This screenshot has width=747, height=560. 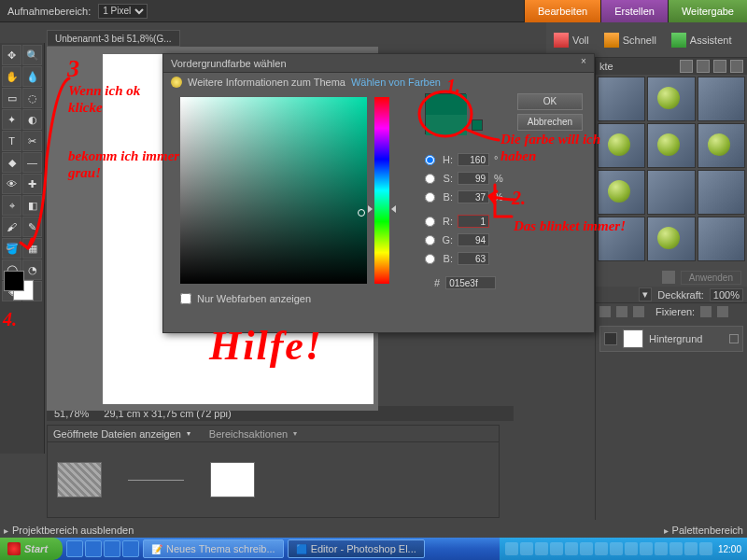 What do you see at coordinates (11, 227) in the screenshot?
I see `tool-brush: 🖌` at bounding box center [11, 227].